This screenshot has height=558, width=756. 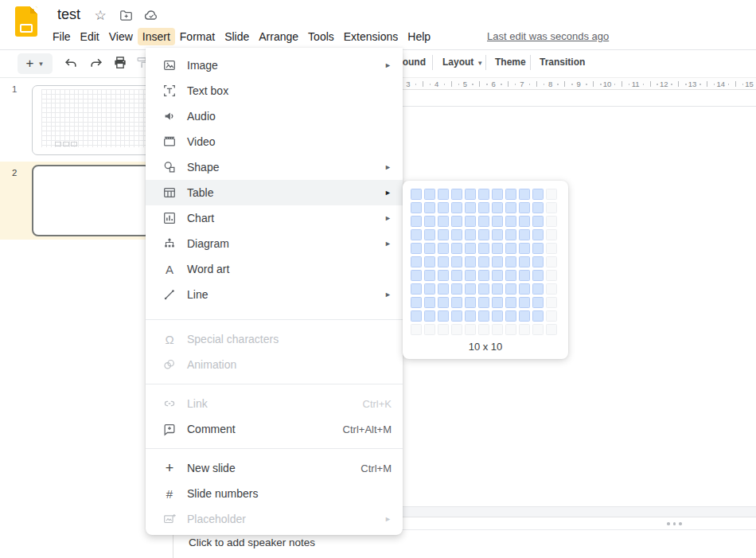 What do you see at coordinates (274, 193) in the screenshot?
I see `menu-item-table: Table►` at bounding box center [274, 193].